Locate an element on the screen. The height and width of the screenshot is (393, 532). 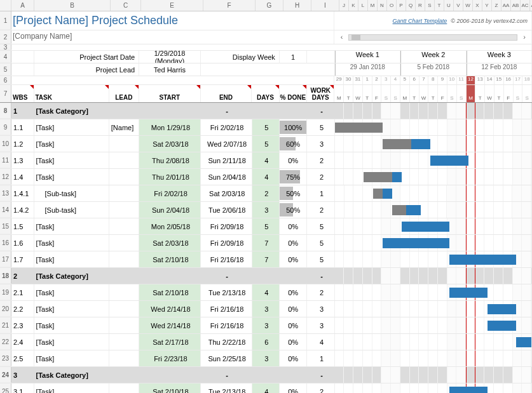
pct-done-cell is located at coordinates (294, 110).